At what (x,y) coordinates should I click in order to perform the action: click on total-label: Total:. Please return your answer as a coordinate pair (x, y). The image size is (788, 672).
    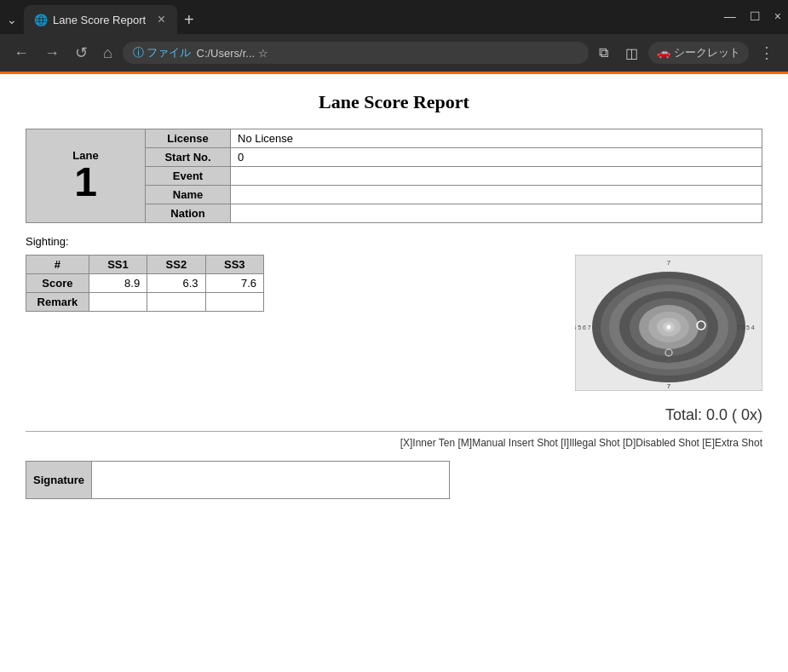
    Looking at the image, I should click on (683, 415).